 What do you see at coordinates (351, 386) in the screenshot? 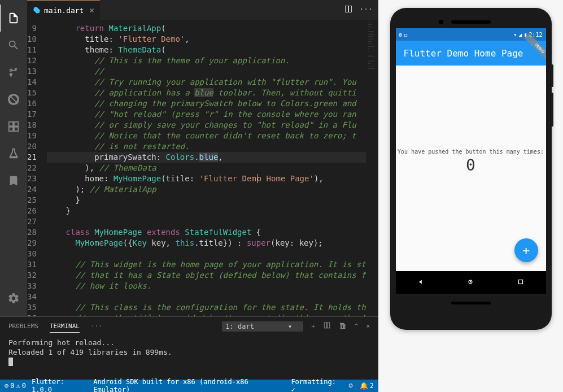
I see `status-feedback-icon: ☺` at bounding box center [351, 386].